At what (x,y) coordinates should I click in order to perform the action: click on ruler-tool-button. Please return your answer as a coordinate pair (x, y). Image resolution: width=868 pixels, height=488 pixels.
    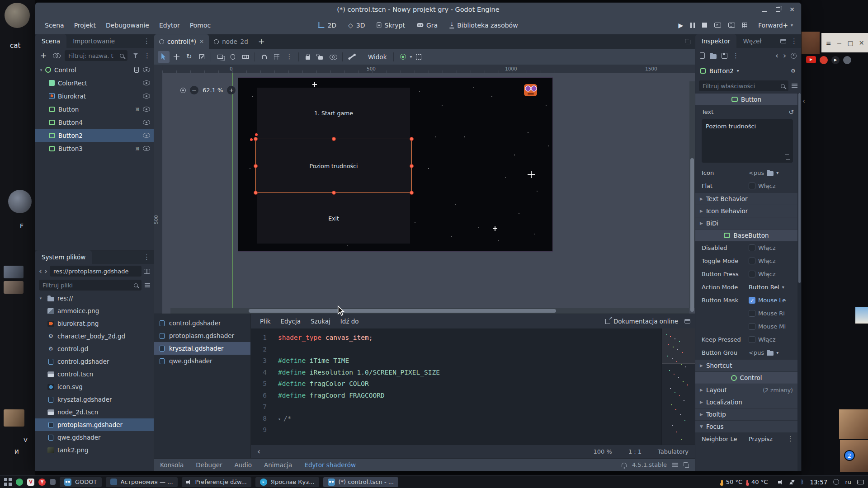
    Looking at the image, I should click on (245, 57).